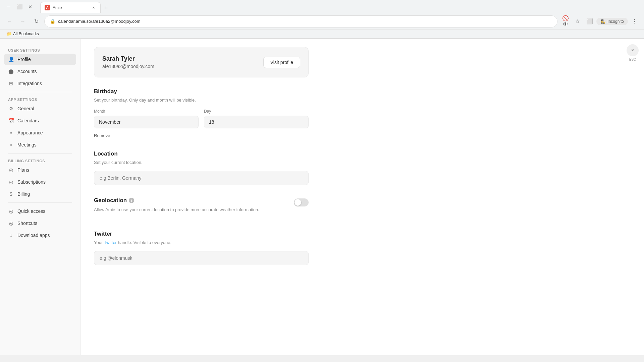 Image resolution: width=644 pixels, height=362 pixels. I want to click on sidebar-label-profile: Profile, so click(24, 59).